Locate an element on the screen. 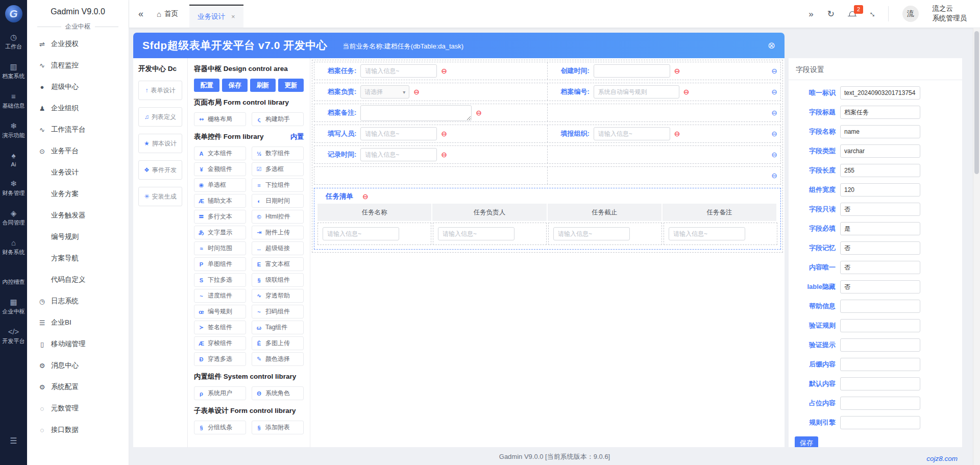  sidebar-menu-item: ☰ 企业BI ▾ is located at coordinates (78, 323).